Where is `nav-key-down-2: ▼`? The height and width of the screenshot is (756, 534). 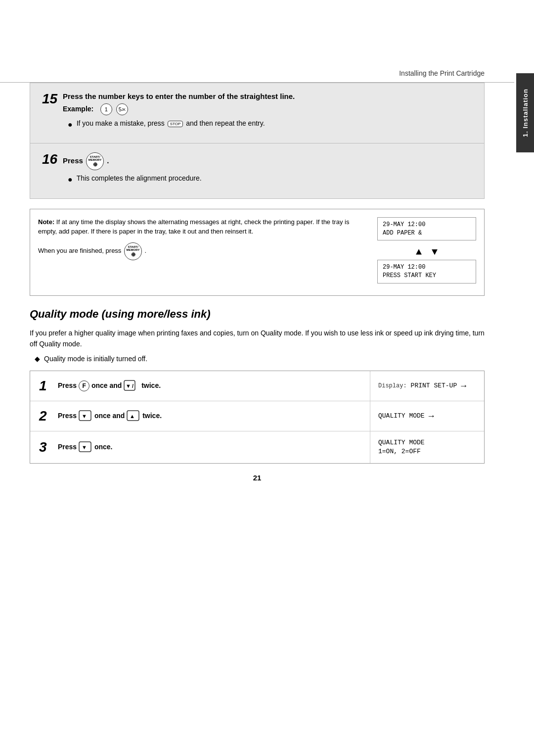 nav-key-down-2: ▼ is located at coordinates (86, 416).